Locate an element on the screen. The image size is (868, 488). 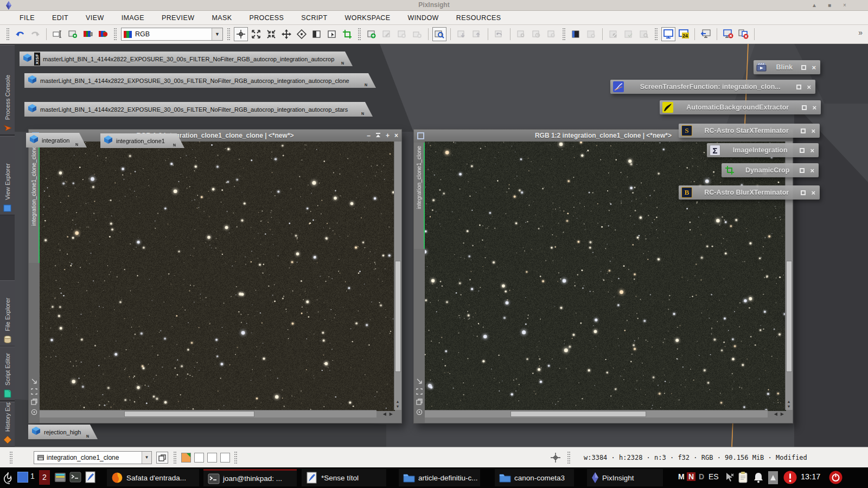
minimized-window-master-clone: masterLight_BIN_1_4144x2822_EXPOSURE_30_… is located at coordinates (200, 80).